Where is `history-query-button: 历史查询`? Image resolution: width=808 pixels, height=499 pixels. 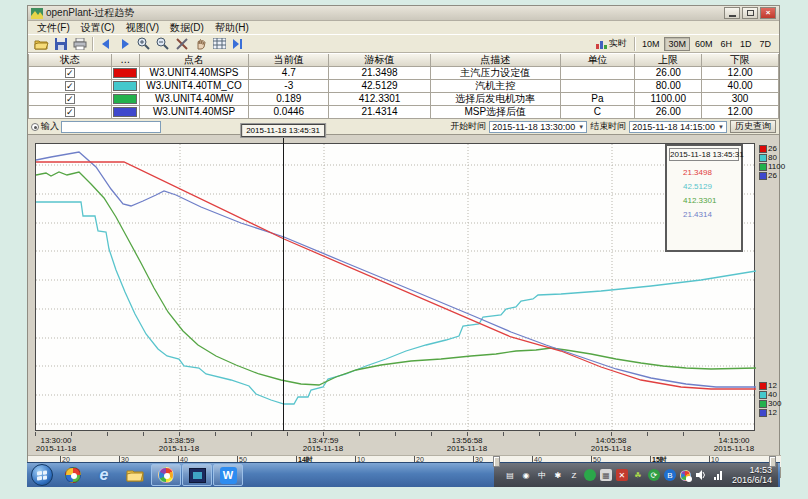 history-query-button: 历史查询 is located at coordinates (753, 126).